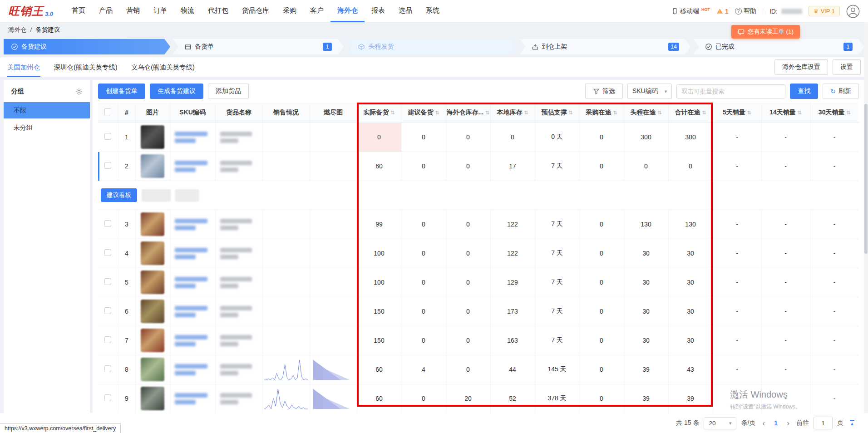 The width and height of the screenshot is (868, 433). Describe the element at coordinates (87, 47) in the screenshot. I see `step-0: 备货建议` at that location.